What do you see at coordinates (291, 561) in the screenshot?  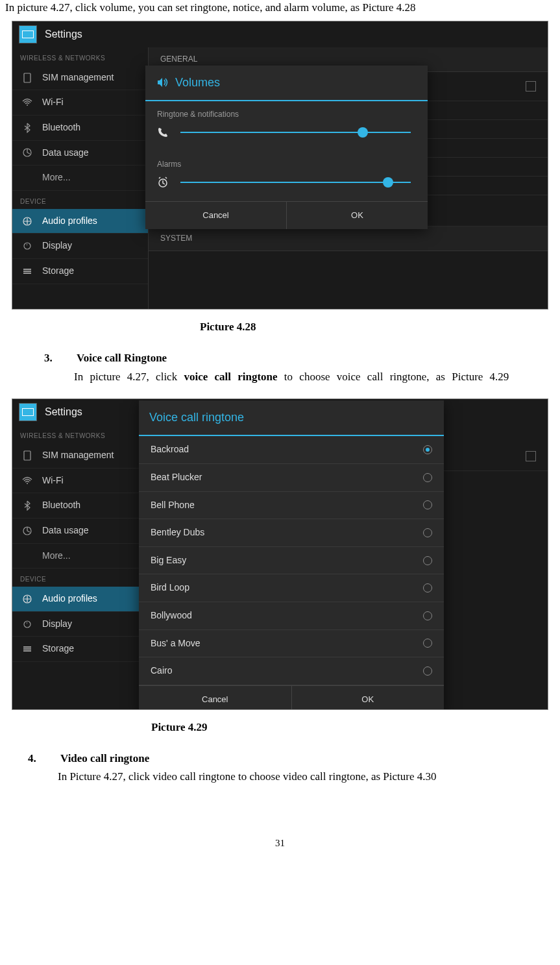 I see `ringtone-list: BackroadBeat PluckerBell PhoneBentley Du…` at bounding box center [291, 561].